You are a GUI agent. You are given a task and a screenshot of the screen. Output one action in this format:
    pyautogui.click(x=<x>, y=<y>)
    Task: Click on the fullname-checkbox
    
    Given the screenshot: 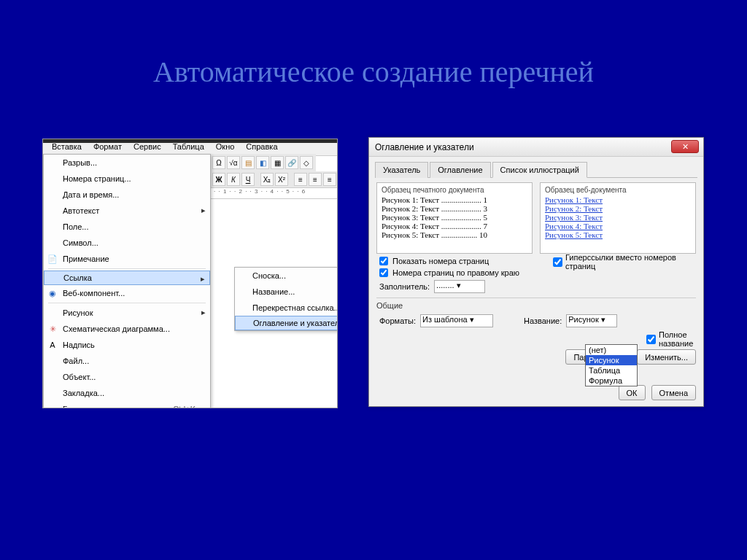 What is the action you would take?
    pyautogui.click(x=651, y=340)
    